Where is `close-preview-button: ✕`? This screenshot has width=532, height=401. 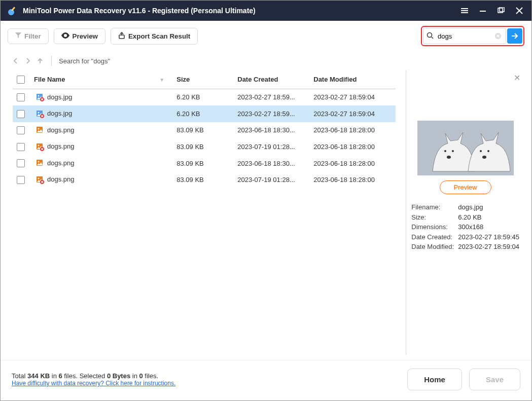 close-preview-button: ✕ is located at coordinates (517, 78).